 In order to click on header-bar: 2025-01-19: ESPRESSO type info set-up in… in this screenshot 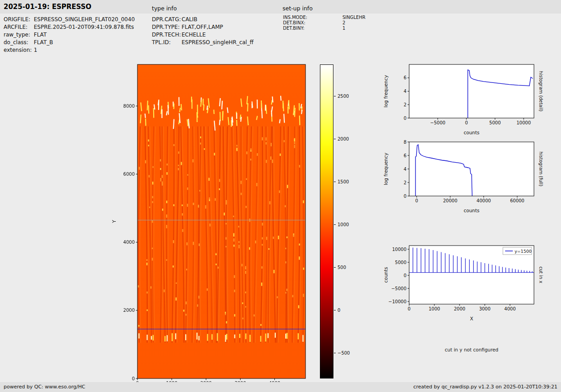, I will do `click(280, 7)`.